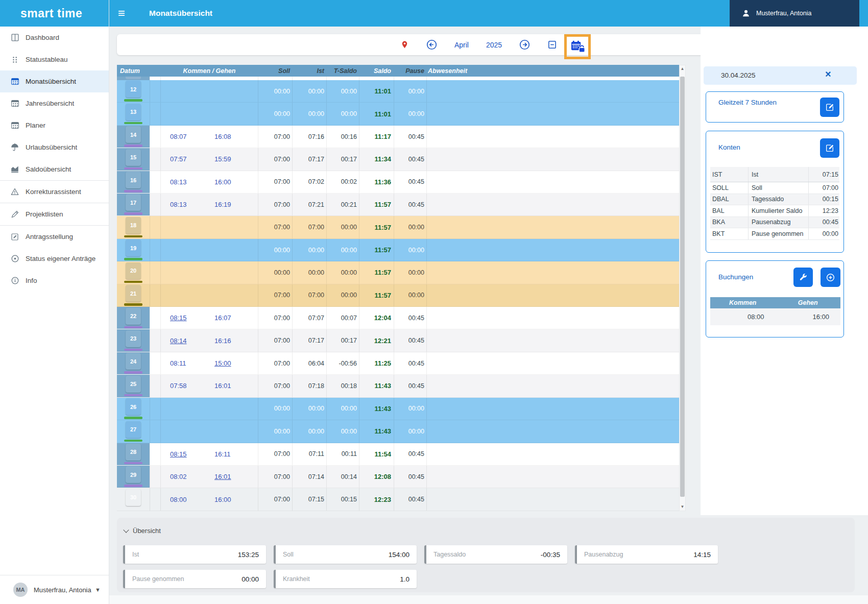 The height and width of the screenshot is (604, 868). Describe the element at coordinates (225, 318) in the screenshot. I see `gehen-time-link: 16:07` at that location.